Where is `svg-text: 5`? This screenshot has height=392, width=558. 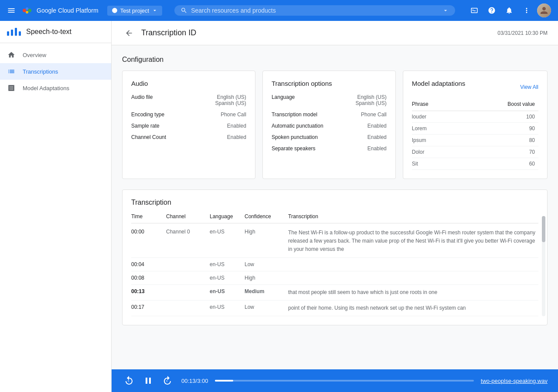 svg-text: 5 is located at coordinates (167, 381).